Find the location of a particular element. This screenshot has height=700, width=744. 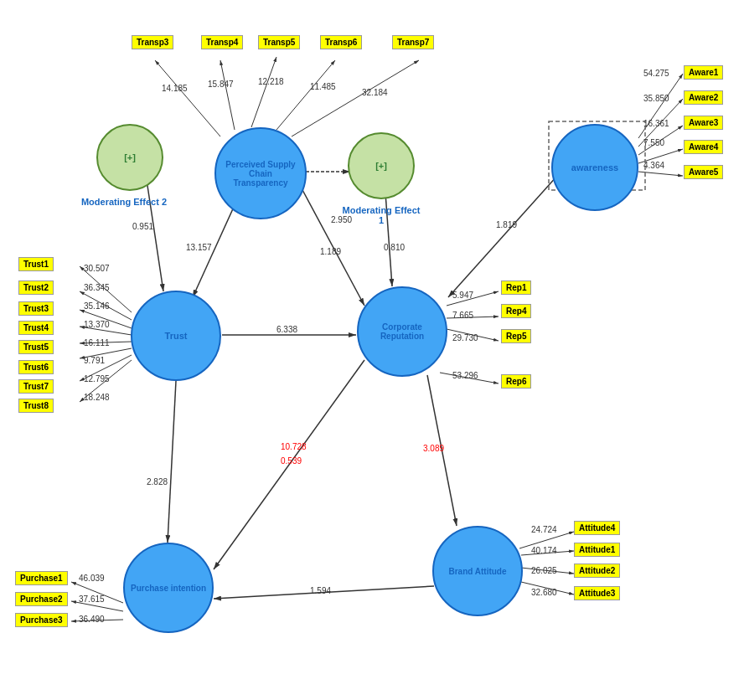

rep4-loading: 7.665 is located at coordinates (462, 315).